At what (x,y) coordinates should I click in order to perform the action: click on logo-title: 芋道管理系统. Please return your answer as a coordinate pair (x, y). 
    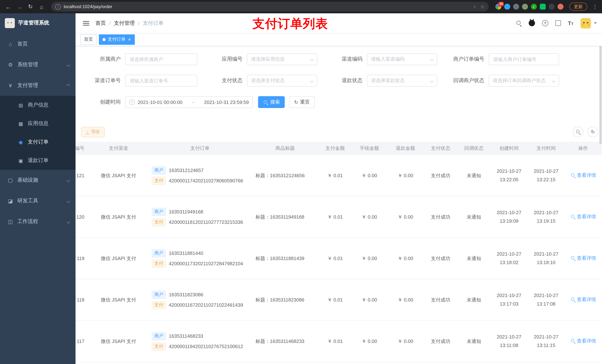
    Looking at the image, I should click on (34, 23).